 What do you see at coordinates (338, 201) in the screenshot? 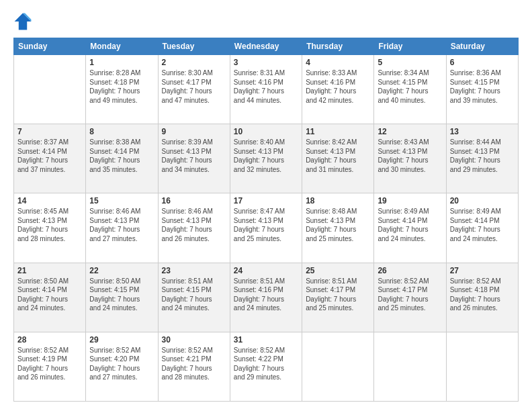
I see `day-number: 18` at bounding box center [338, 201].